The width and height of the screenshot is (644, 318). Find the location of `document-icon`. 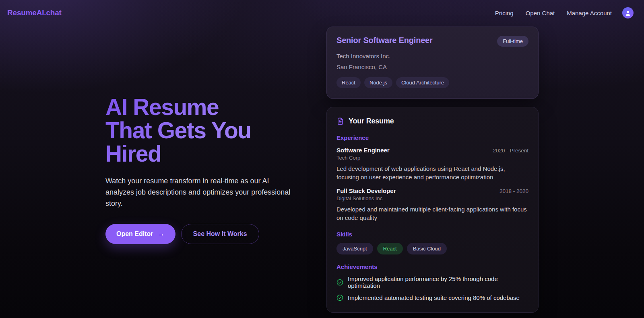

document-icon is located at coordinates (341, 121).